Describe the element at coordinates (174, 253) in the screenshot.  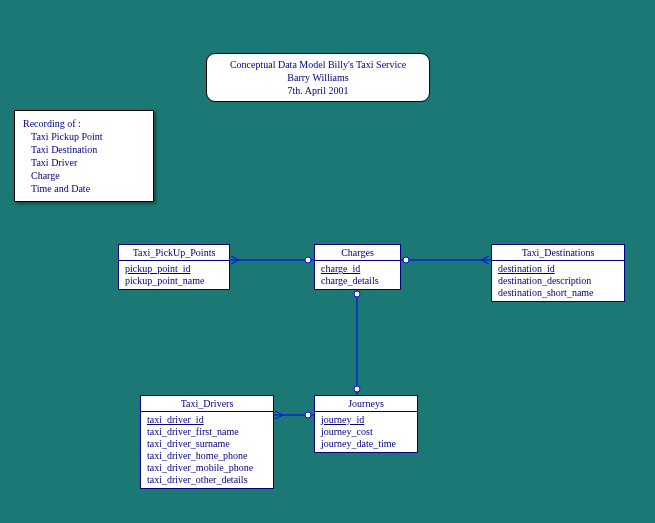
I see `entity-header: Taxi_PickUp_Points` at that location.